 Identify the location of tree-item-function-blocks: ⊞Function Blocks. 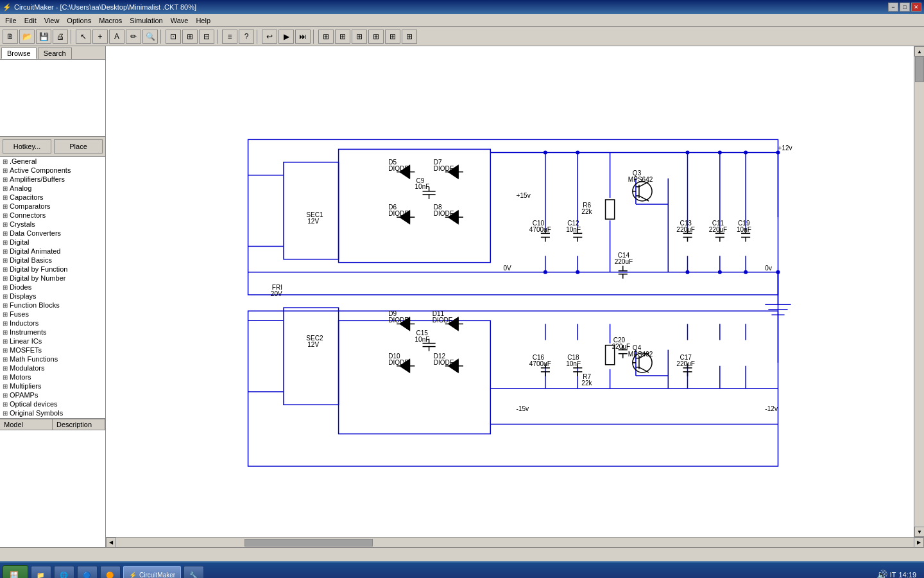
(53, 305).